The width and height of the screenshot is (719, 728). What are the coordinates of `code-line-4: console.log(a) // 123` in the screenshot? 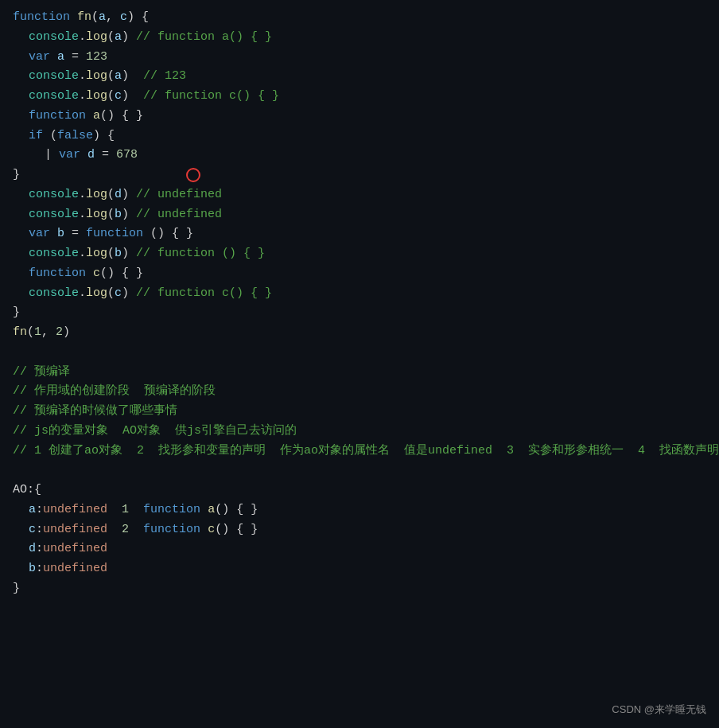 It's located at (360, 76).